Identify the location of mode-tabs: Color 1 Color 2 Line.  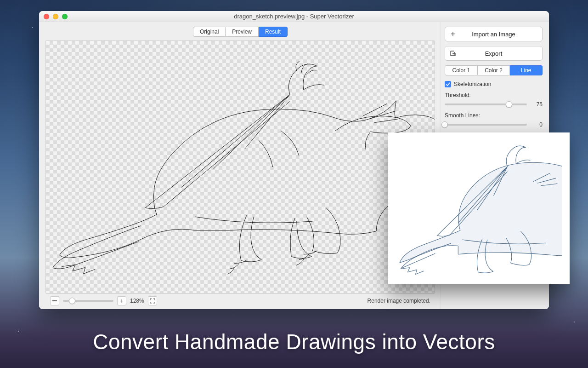
(493, 70).